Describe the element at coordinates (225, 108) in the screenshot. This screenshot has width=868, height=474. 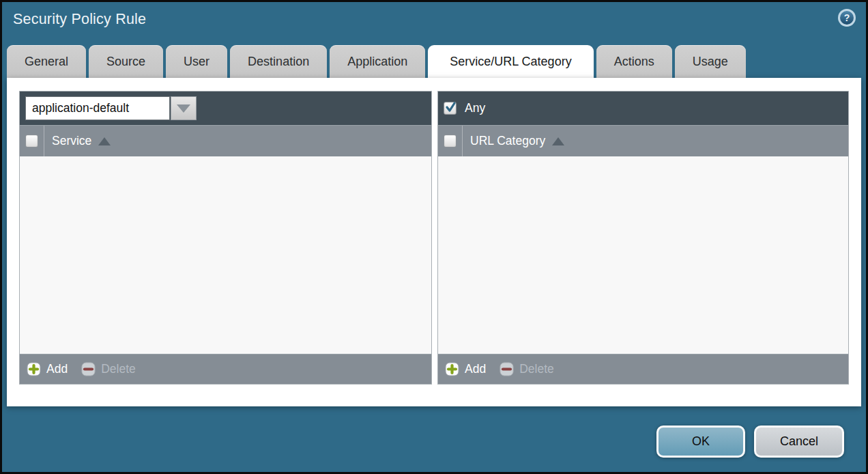
I see `service-type-bar` at that location.